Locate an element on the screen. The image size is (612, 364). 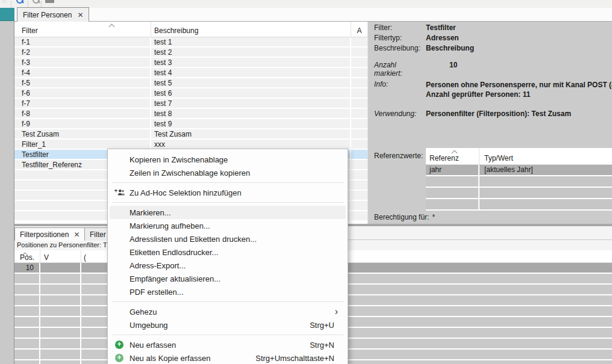
menu-item: +Neu erfassenStrg+N is located at coordinates (228, 345).